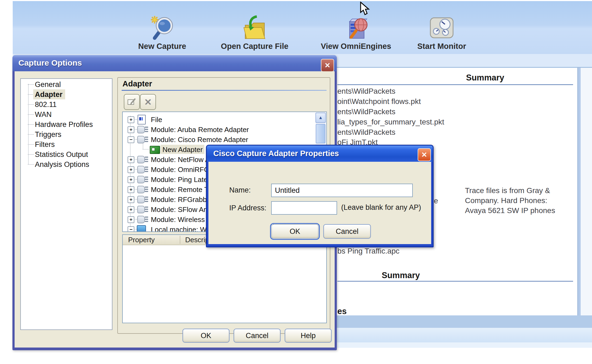 The width and height of the screenshot is (592, 364). I want to click on summary-heading-1: Summary, so click(485, 78).